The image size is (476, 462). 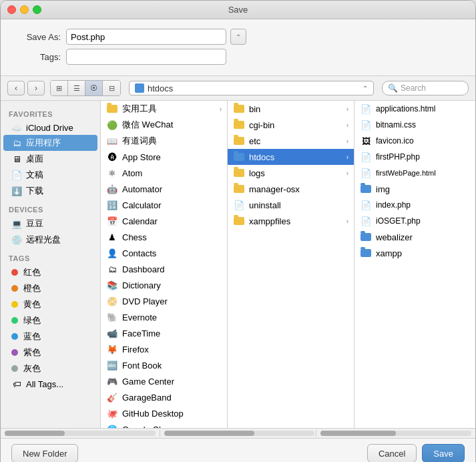 I want to click on tags-row: Tags:, so click(x=238, y=57).